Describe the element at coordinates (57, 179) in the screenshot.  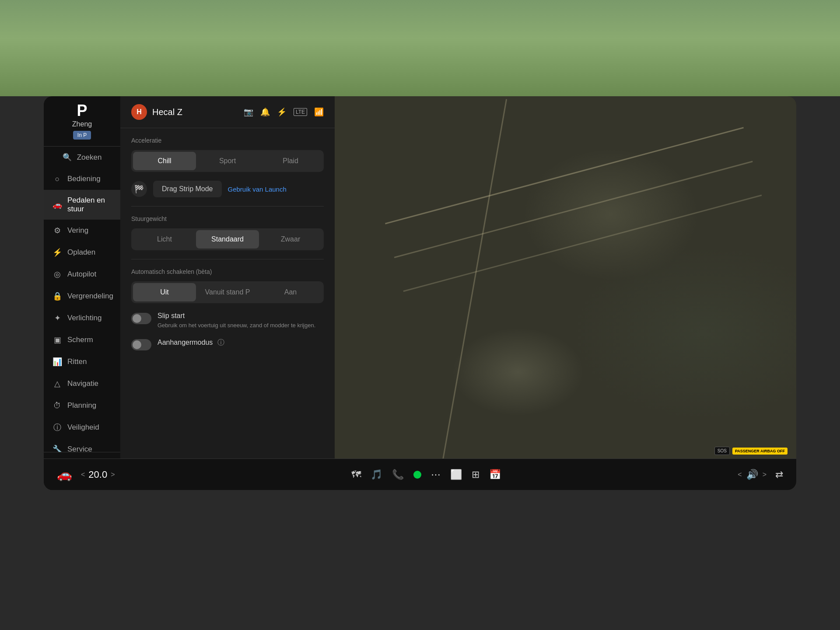
I see `bediening-icon: ○` at that location.